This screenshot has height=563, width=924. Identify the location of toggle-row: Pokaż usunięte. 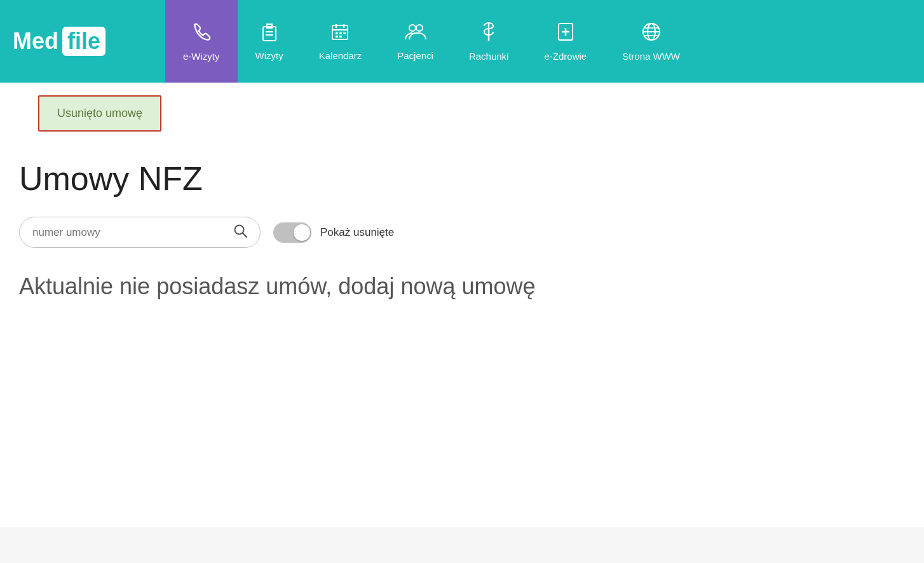
(334, 233).